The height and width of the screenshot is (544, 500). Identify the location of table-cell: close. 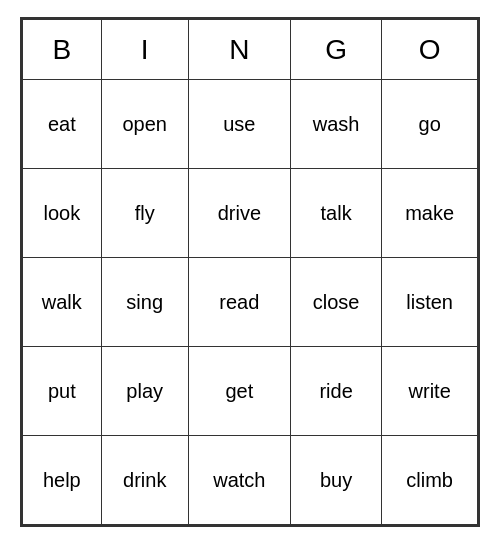
(336, 302).